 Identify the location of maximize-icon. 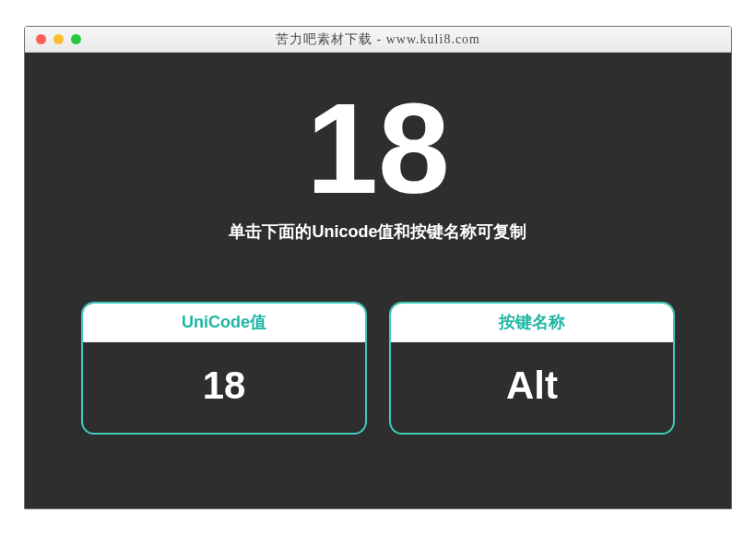
(76, 39).